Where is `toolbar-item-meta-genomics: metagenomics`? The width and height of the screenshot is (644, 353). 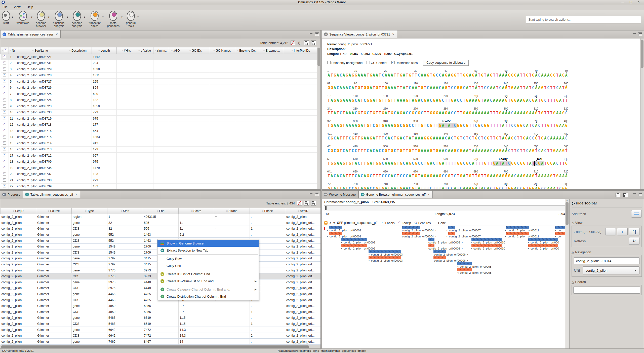 toolbar-item-meta-genomics: metagenomics is located at coordinates (113, 20).